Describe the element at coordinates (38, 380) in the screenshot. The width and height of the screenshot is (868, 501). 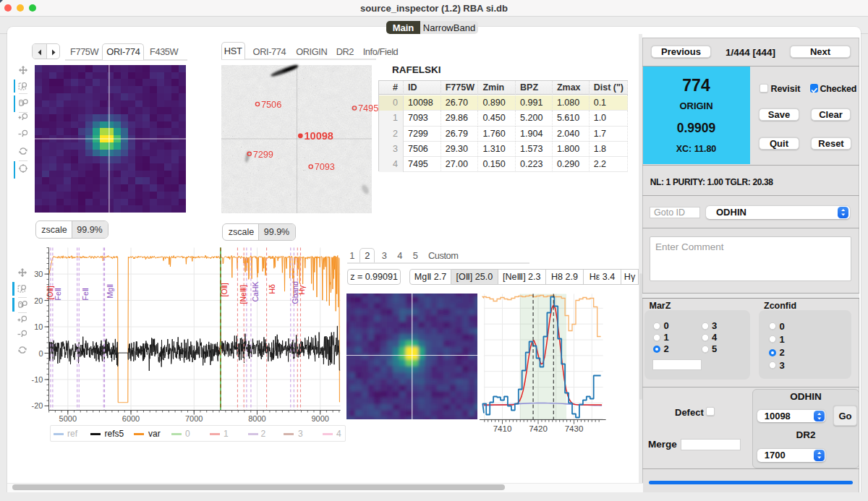
I see `svg-text: -10` at that location.